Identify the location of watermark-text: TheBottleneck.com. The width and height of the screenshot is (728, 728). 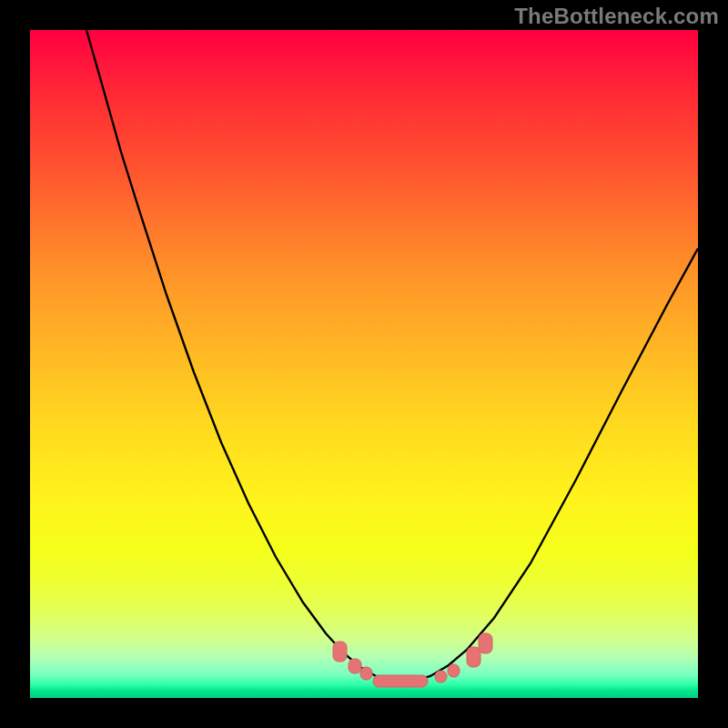
(617, 16).